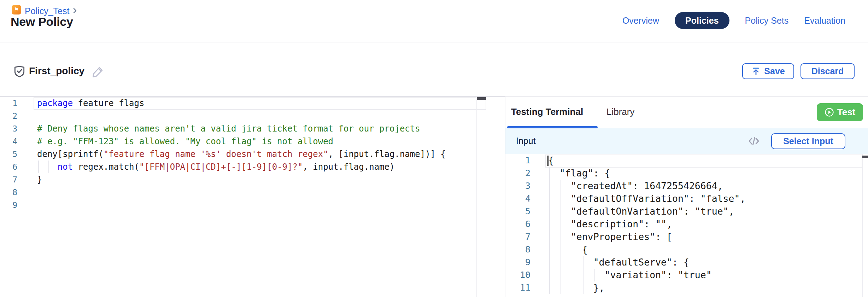 The width and height of the screenshot is (868, 297). I want to click on code-line: 2, so click(245, 116).